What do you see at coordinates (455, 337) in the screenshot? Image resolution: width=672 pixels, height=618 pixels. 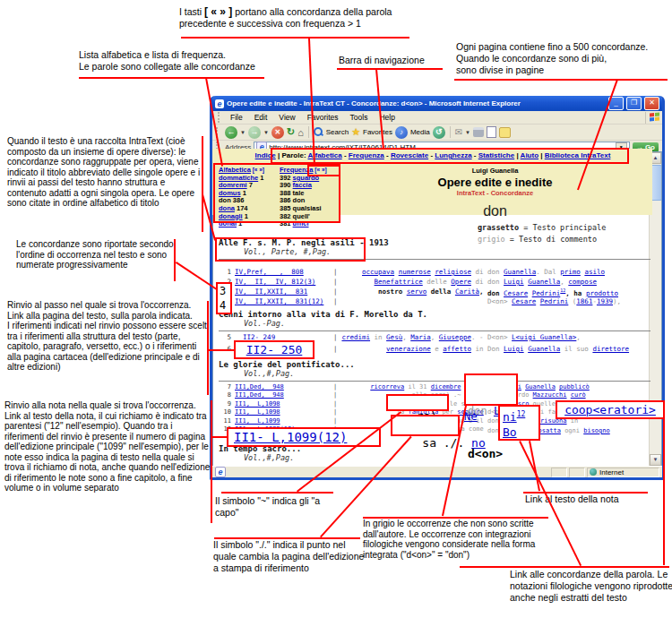 I see `concordance-word-link: Giuseppe` at bounding box center [455, 337].